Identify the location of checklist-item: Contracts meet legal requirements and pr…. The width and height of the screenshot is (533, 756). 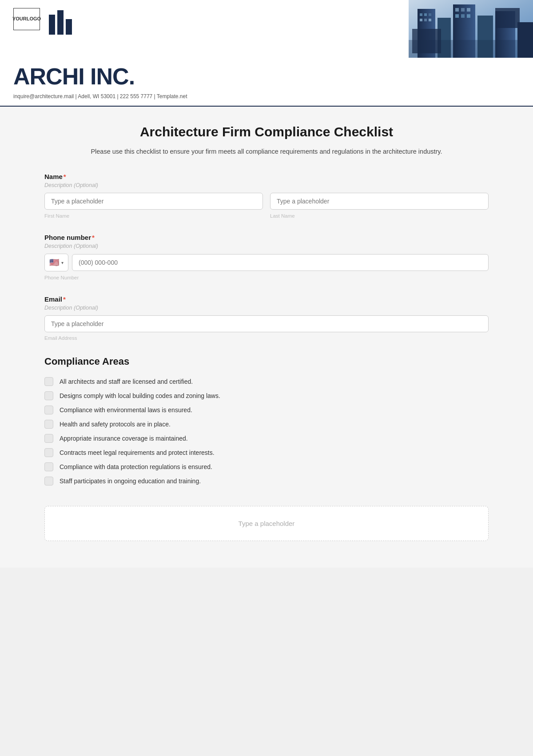
(266, 453).